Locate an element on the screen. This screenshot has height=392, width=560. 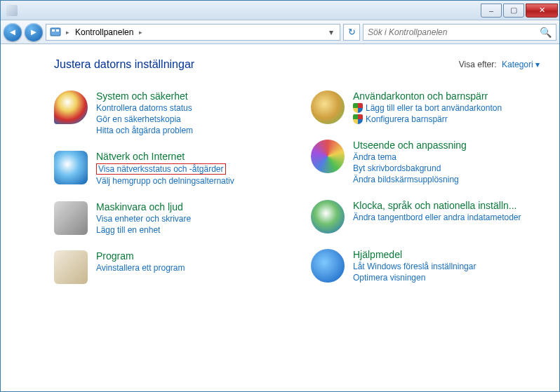
header-row: Justera datorns inställningar Visa efter… is located at coordinates (297, 65).